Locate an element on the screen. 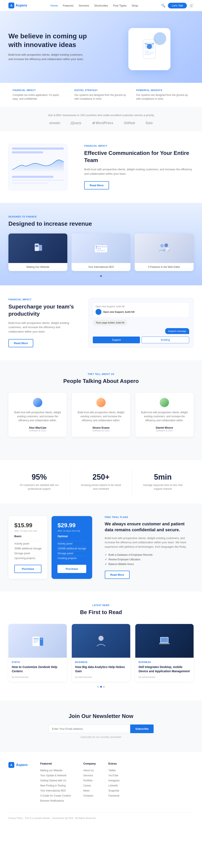 The image size is (202, 868). pricing-feature-optimal-1: Activity panel is located at coordinates (72, 544).